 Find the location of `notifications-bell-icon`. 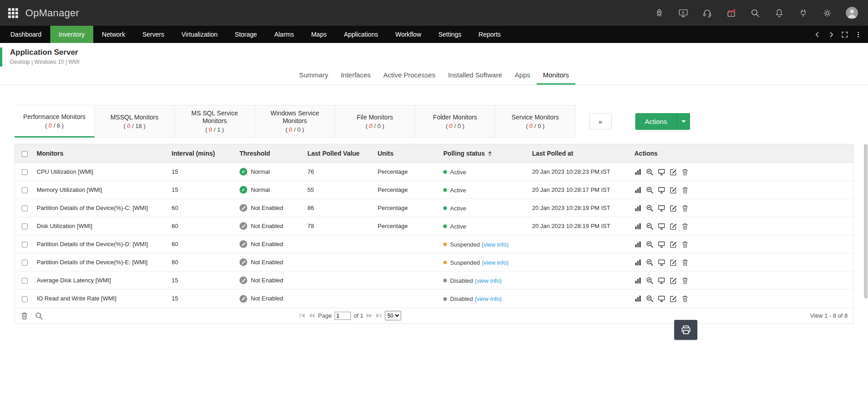

notifications-bell-icon is located at coordinates (779, 13).